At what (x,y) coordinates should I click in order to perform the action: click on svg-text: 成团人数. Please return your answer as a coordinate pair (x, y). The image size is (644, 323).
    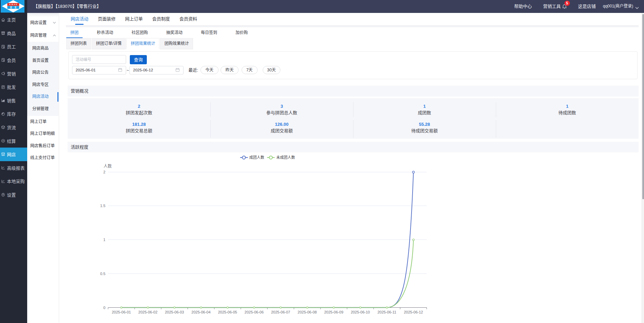
    Looking at the image, I should click on (257, 157).